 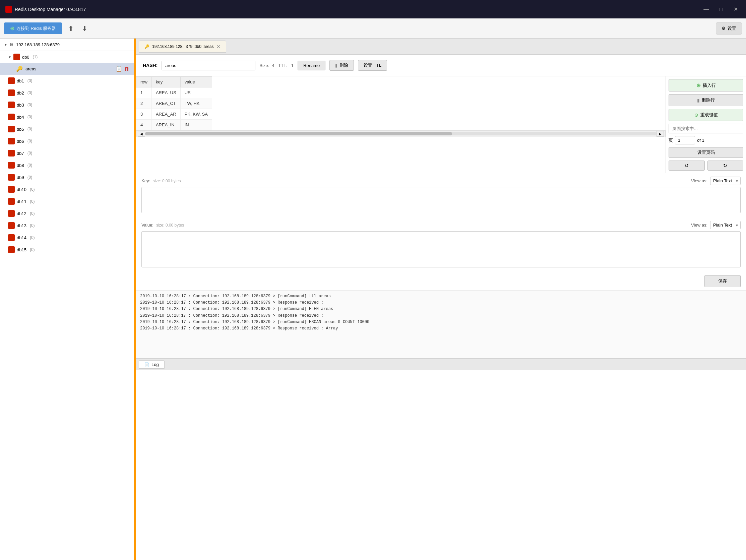 What do you see at coordinates (11, 177) in the screenshot?
I see `db9-icon` at bounding box center [11, 177].